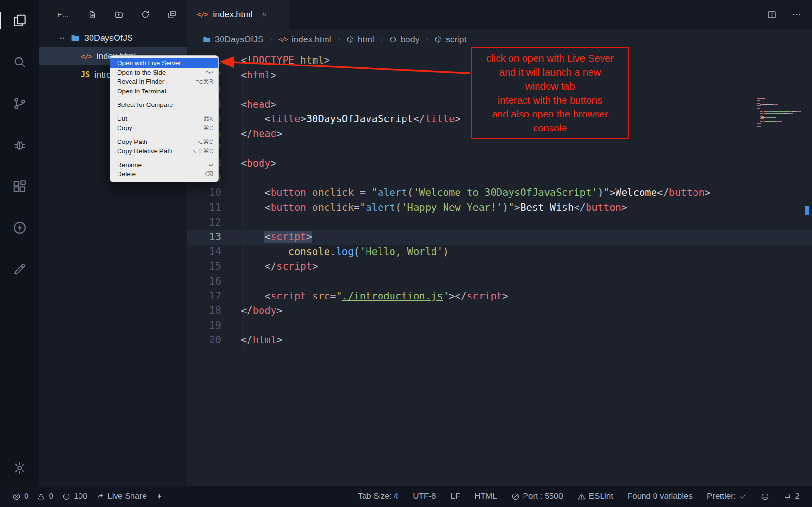 The image size is (812, 507). I want to click on activity-feedback-pen, so click(20, 269).